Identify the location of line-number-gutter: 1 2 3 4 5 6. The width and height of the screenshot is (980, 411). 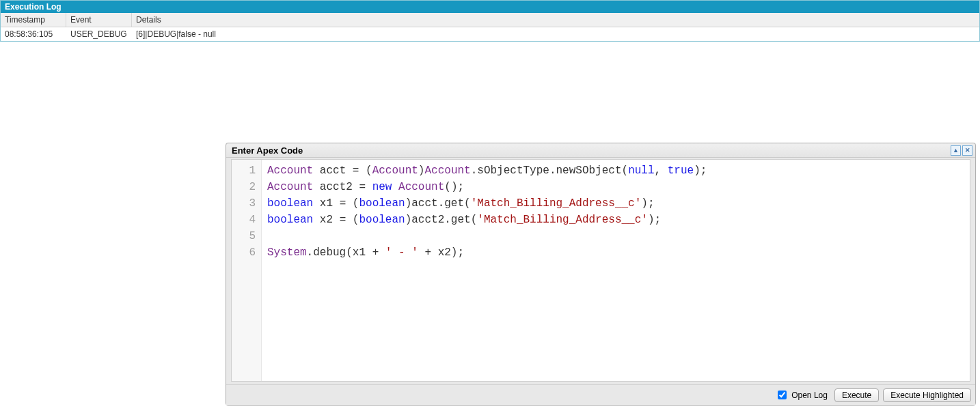
(247, 270).